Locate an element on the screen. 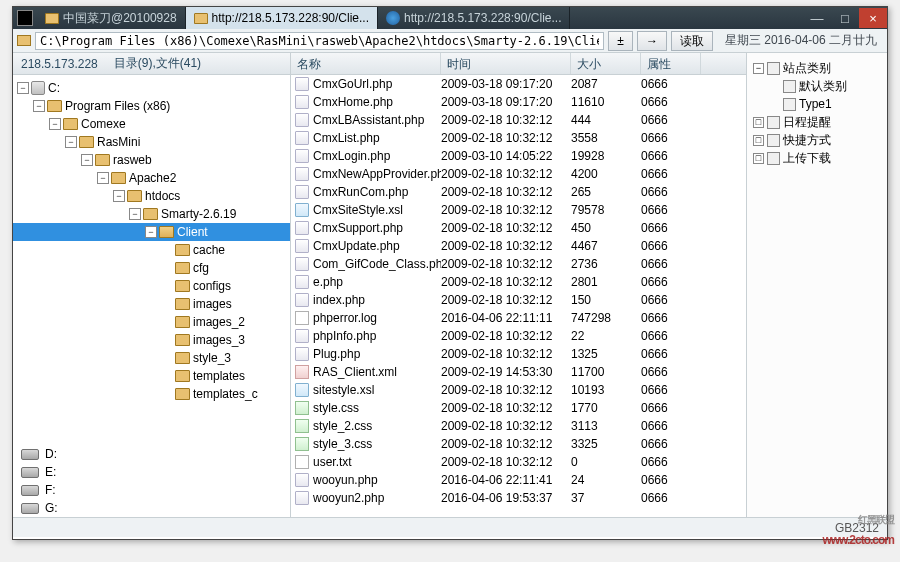  col-time: 时间 is located at coordinates (506, 64).